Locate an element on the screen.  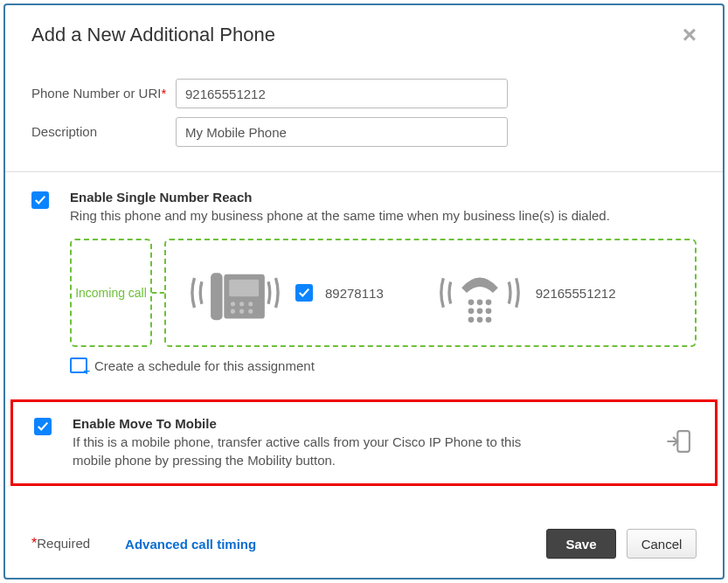
required-text: Required is located at coordinates (63, 544).